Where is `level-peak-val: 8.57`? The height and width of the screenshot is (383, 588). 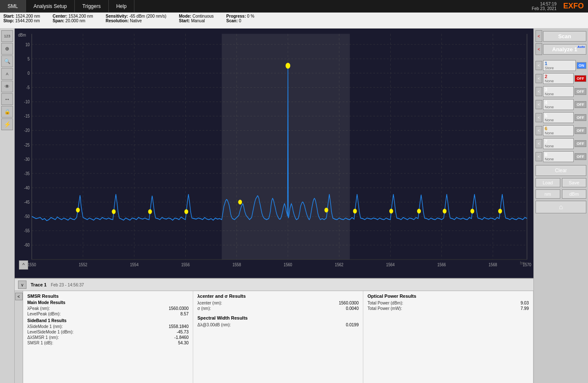
level-peak-val: 8.57 is located at coordinates (185, 314).